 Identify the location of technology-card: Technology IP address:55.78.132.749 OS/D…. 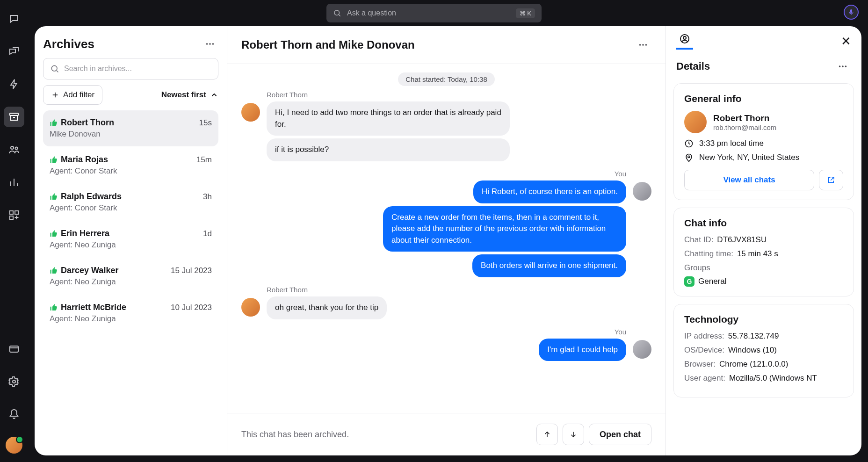
(764, 351).